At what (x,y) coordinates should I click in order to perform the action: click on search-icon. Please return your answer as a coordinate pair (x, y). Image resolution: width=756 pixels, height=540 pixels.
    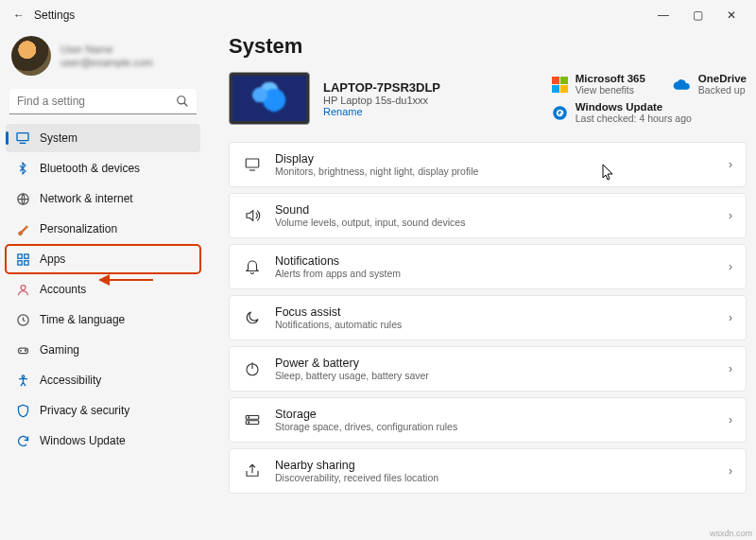
    Looking at the image, I should click on (182, 101).